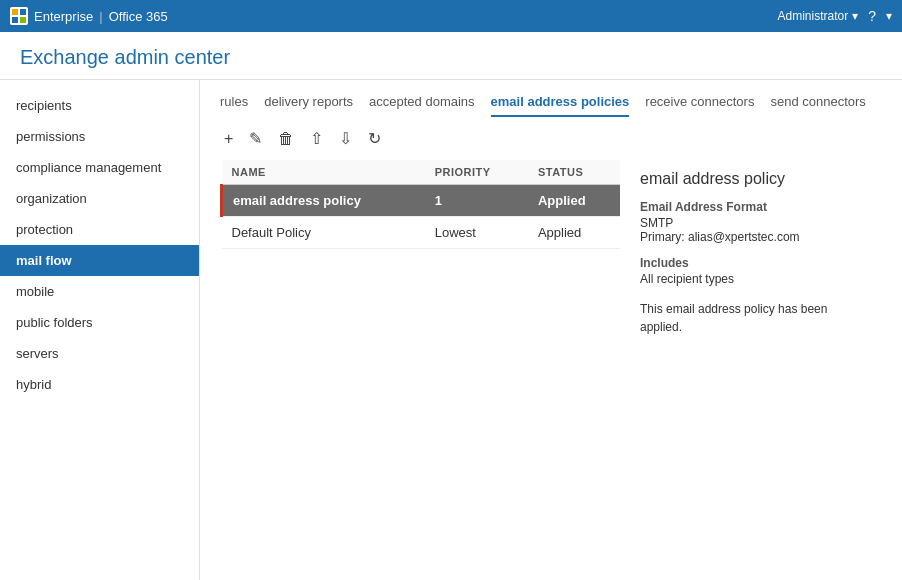 This screenshot has height=580, width=902. Describe the element at coordinates (422, 106) in the screenshot. I see `tab-accepted-domains: accepted domains` at that location.